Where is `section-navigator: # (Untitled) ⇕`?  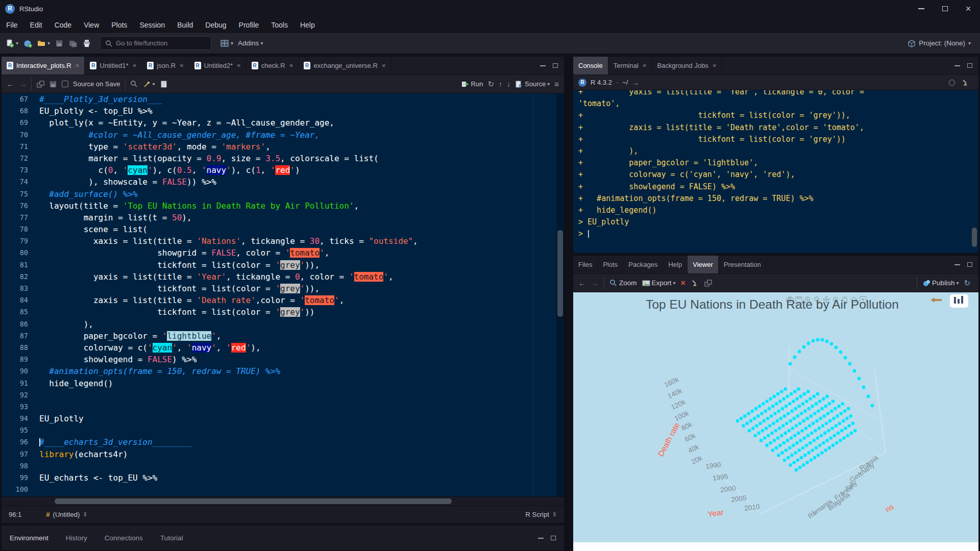
section-navigator: # (Untitled) ⇕ is located at coordinates (66, 514).